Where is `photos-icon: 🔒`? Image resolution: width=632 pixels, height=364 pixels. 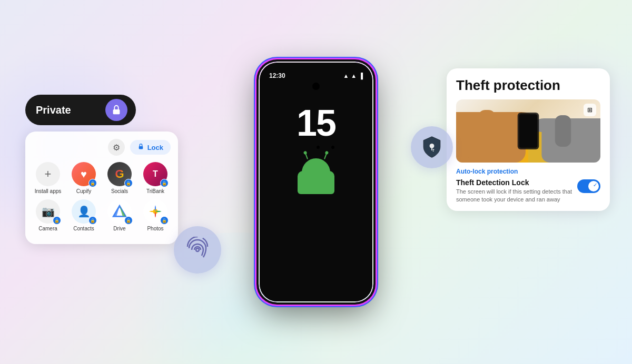
photos-icon: 🔒 is located at coordinates (155, 211).